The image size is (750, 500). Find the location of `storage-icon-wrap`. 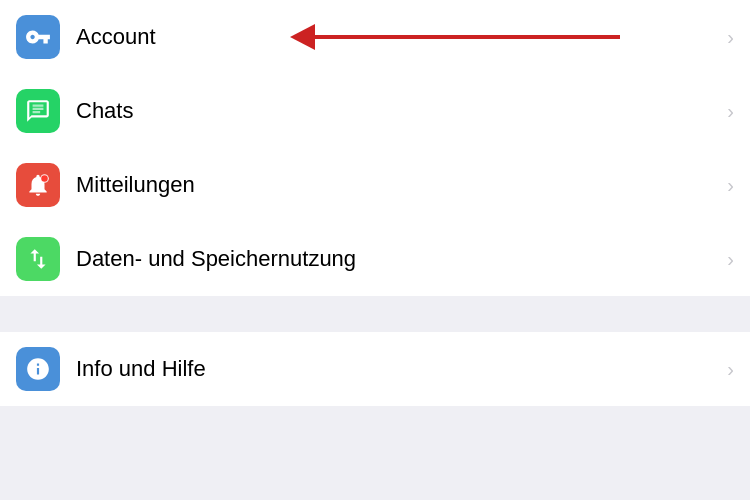

storage-icon-wrap is located at coordinates (38, 259).